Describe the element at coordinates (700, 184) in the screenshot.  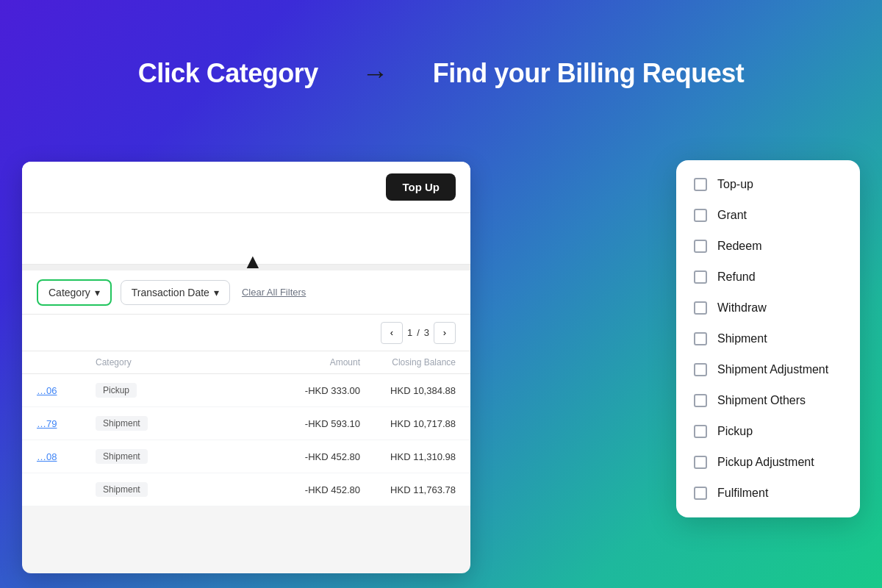
I see `checkbox-top-up` at that location.